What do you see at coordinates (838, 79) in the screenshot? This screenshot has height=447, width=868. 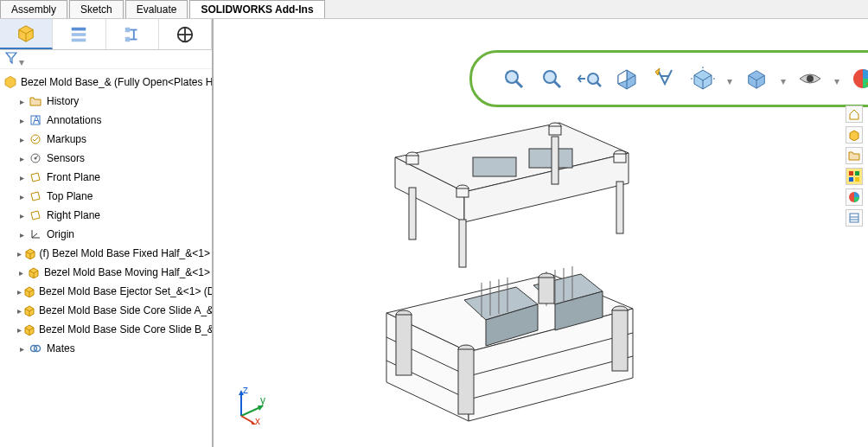 I see `hide-show-dropdown-icon: ▾` at bounding box center [838, 79].